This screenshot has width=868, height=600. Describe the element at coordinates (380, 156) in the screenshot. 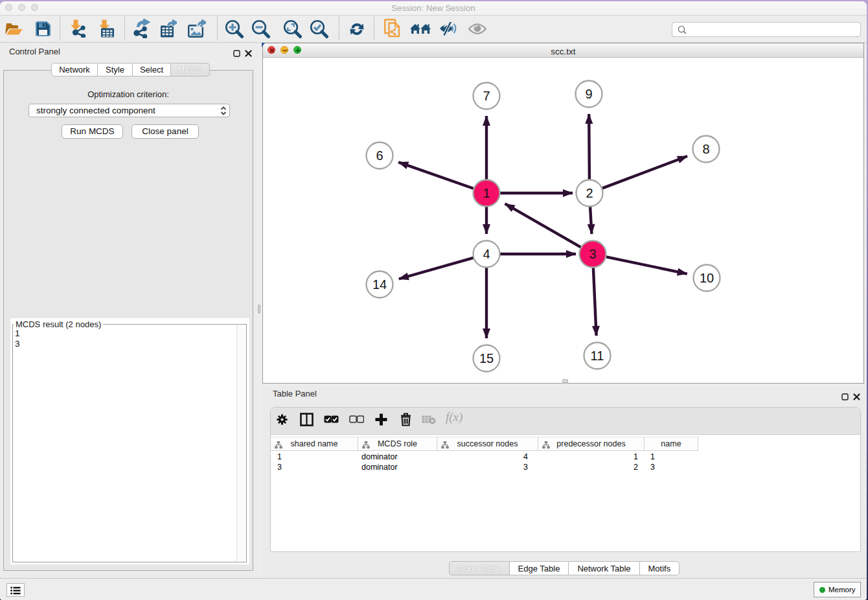

I see `svg-text: 6` at that location.